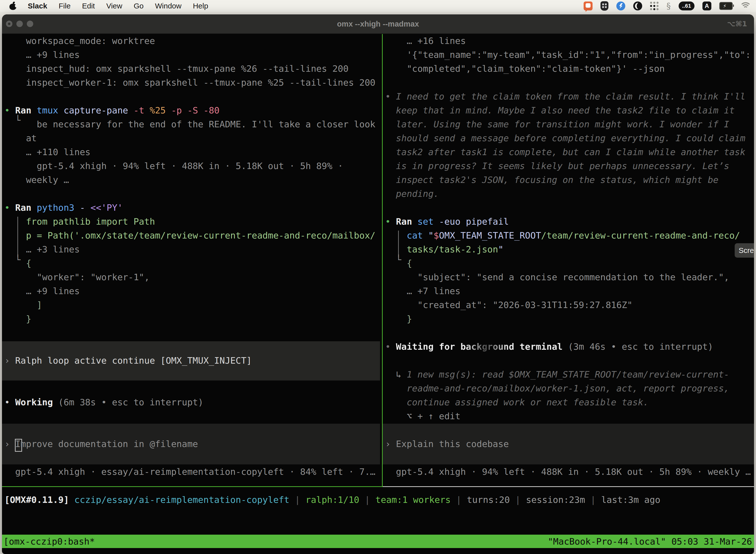 This screenshot has width=756, height=554. Describe the element at coordinates (48, 152) in the screenshot. I see `terminal-line: … +110 lines` at that location.